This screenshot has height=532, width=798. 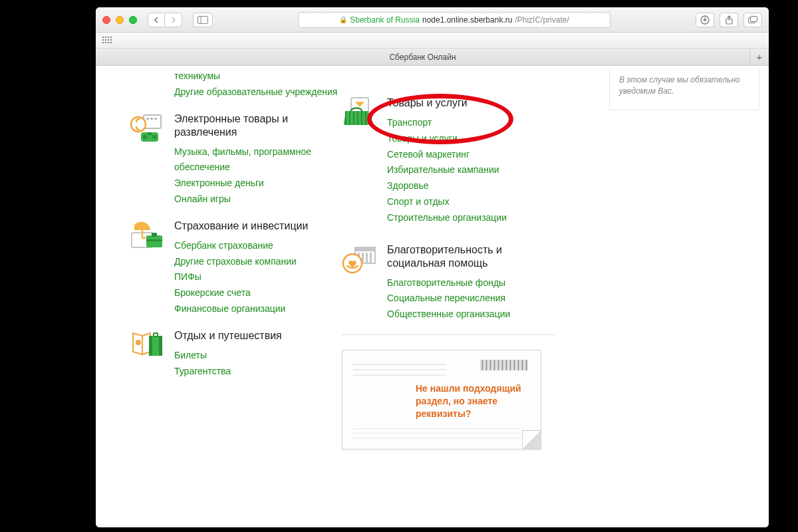 I want to click on link-charity-funds: Благотворительные фонды, so click(x=471, y=283).